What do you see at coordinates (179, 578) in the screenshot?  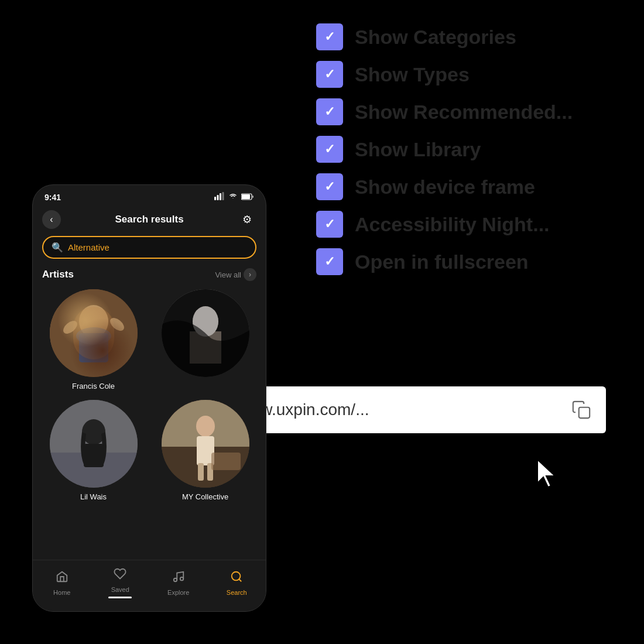 I see `explore-icon` at bounding box center [179, 578].